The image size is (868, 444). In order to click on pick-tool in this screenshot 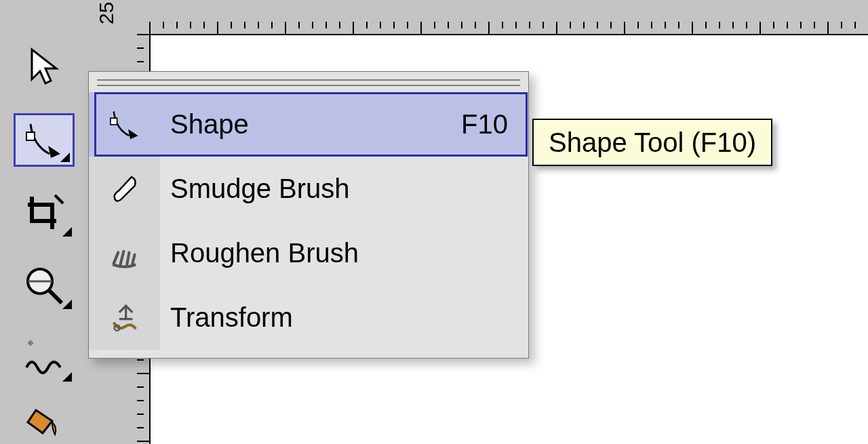, I will do `click(44, 68)`.